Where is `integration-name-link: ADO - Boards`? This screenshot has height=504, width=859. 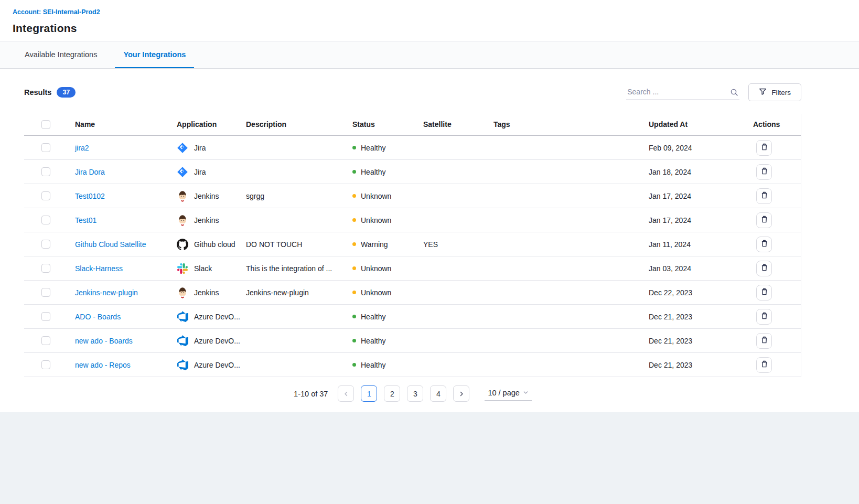 integration-name-link: ADO - Boards is located at coordinates (98, 317).